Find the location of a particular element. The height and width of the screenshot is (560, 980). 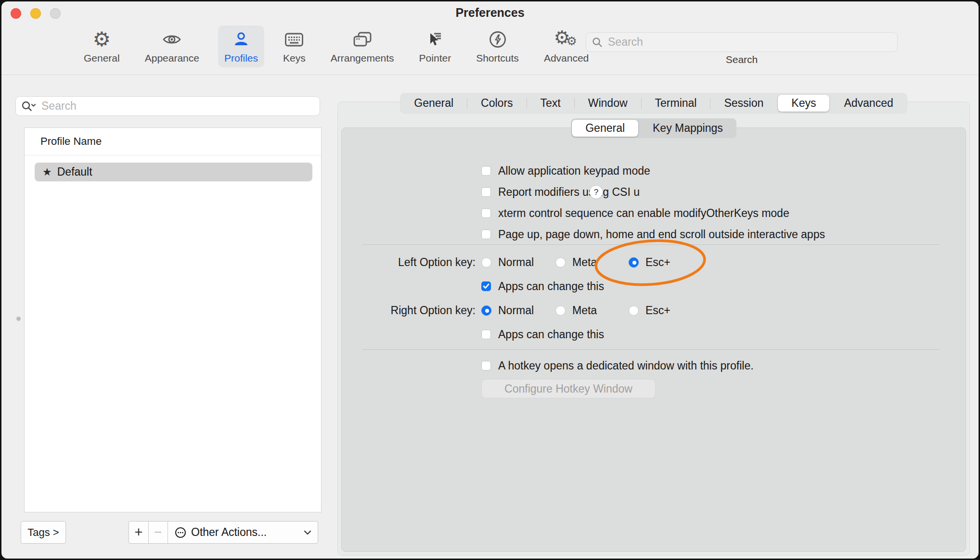

windows-icon is located at coordinates (362, 39).